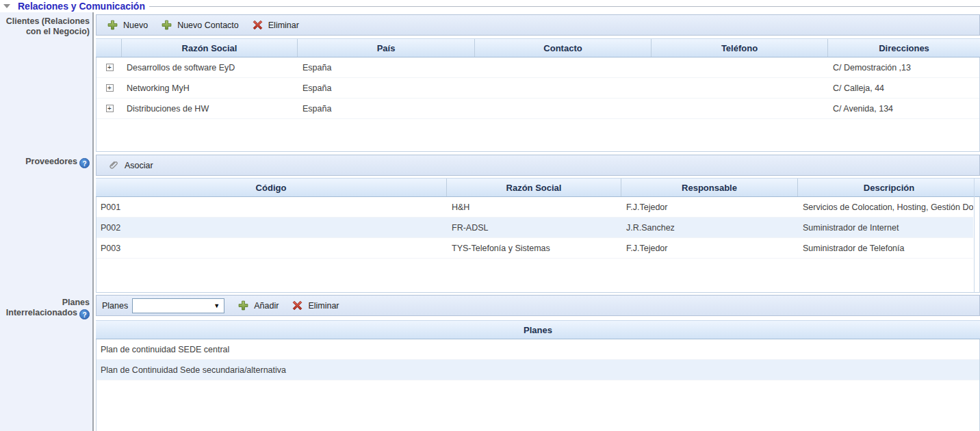  Describe the element at coordinates (81, 6) in the screenshot. I see `page-title: Relaciones y Comunicación` at that location.